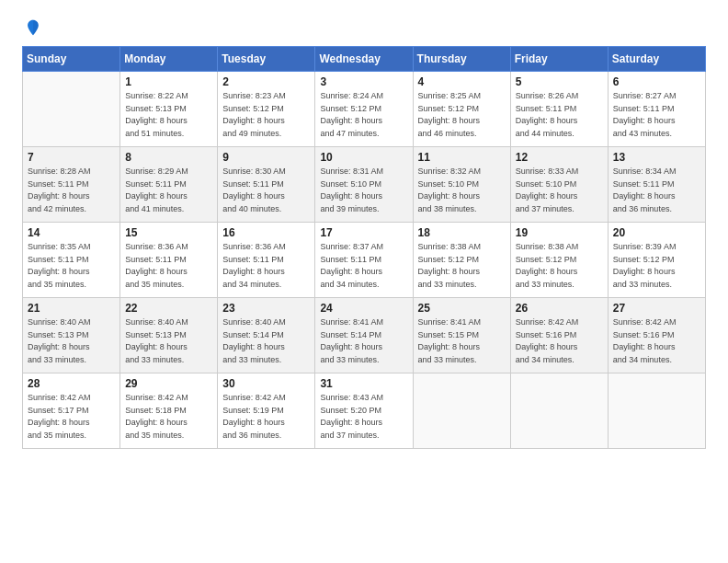  Describe the element at coordinates (267, 308) in the screenshot. I see `day-number: 23` at that location.